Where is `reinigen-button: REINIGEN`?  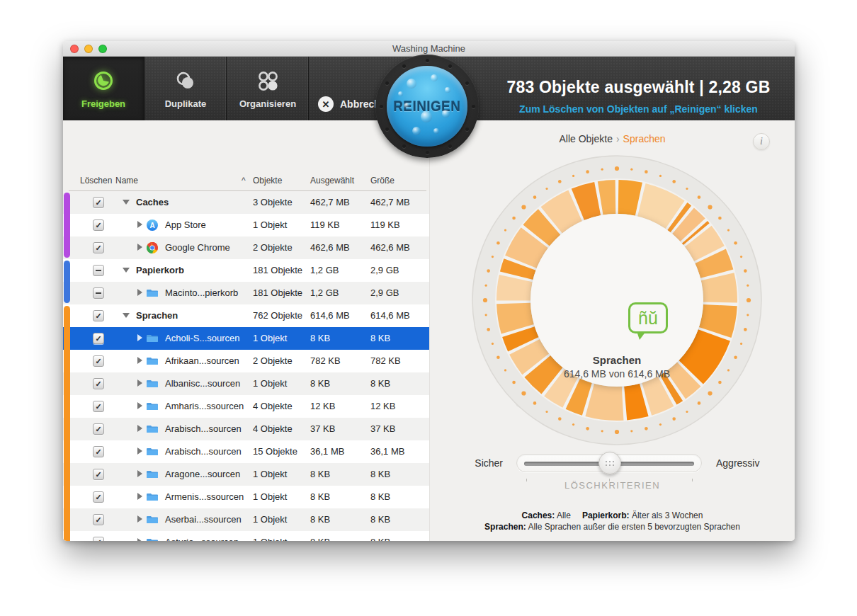 reinigen-button: REINIGEN is located at coordinates (427, 106).